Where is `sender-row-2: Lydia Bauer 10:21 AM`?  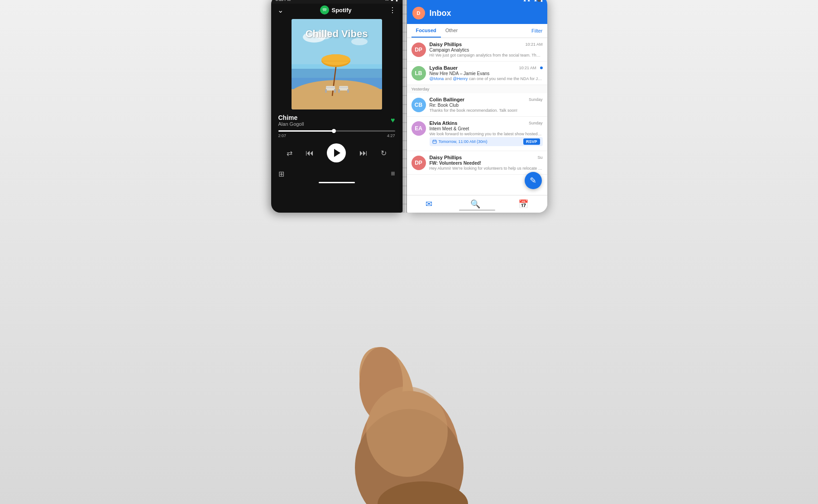
sender-row-2: Lydia Bauer 10:21 AM is located at coordinates (486, 68).